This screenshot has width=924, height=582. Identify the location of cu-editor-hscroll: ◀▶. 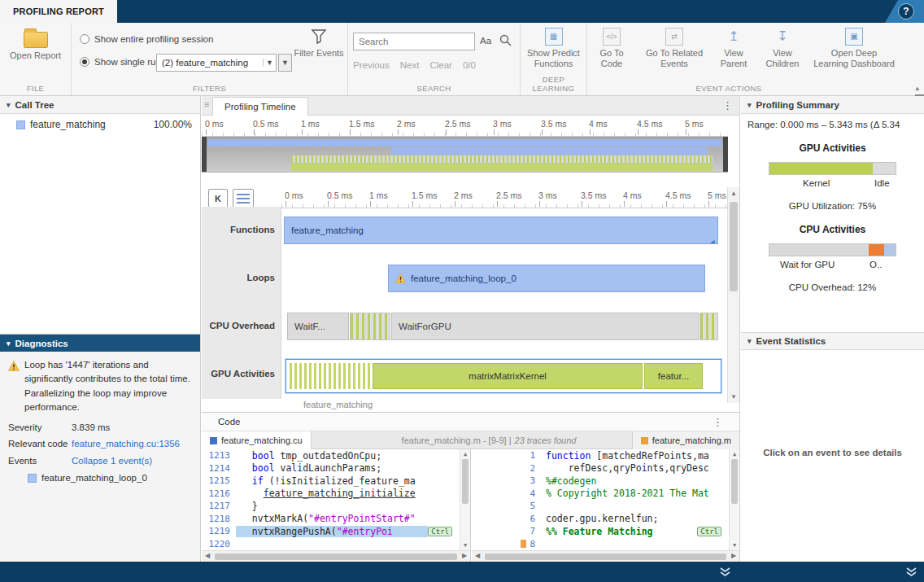
(337, 556).